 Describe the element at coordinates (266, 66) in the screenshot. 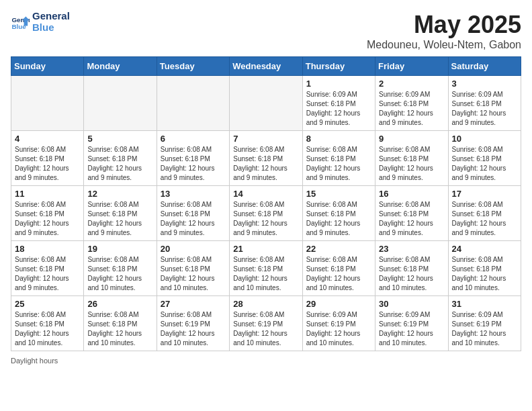

I see `calendar-header-row: SundayMondayTuesdayWednesdayThursdayFrid…` at that location.